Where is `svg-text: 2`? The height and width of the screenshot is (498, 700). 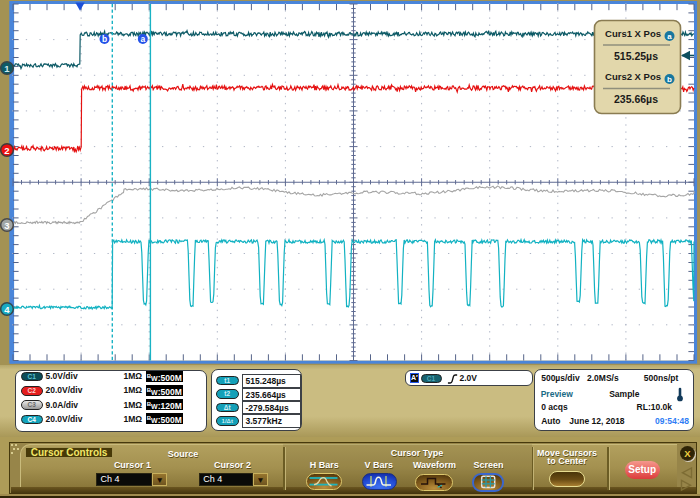 svg-text: 2 is located at coordinates (6, 150).